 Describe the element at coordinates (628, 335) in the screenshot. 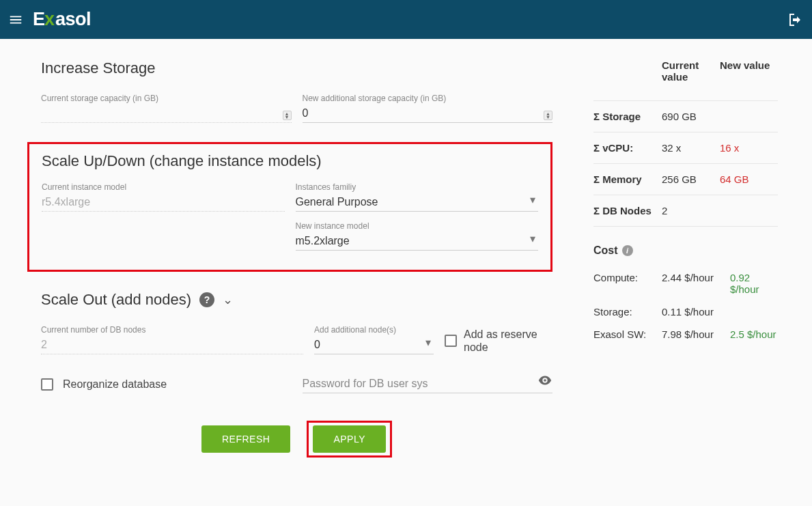

I see `cost-label: Exasol SW:` at that location.